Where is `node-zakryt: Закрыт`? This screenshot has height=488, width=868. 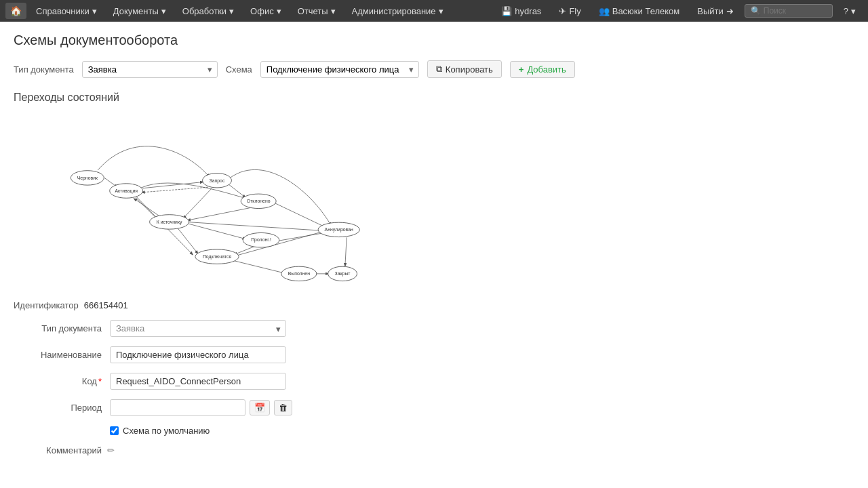
node-zakryt: Закрыт is located at coordinates (343, 274).